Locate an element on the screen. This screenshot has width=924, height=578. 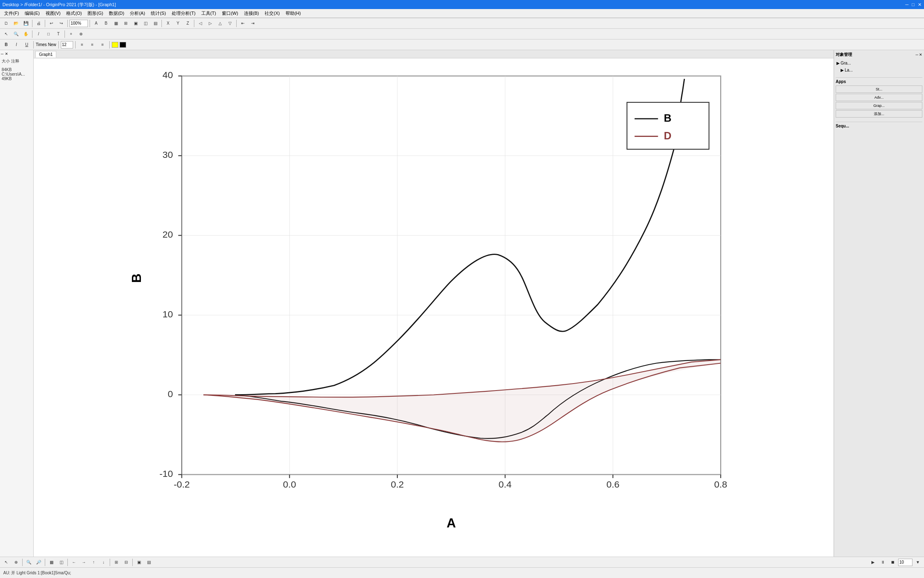
tb-btn3: ▦ is located at coordinates (116, 23).